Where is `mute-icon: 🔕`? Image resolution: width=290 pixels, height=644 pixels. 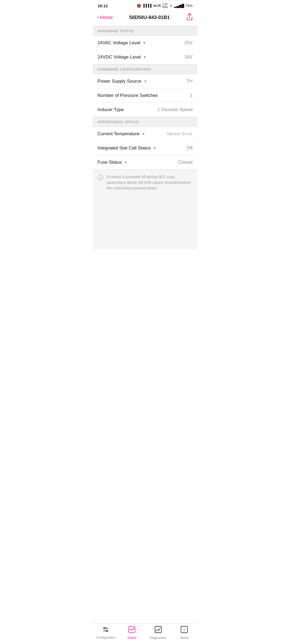
mute-icon: 🔕 is located at coordinates (139, 6).